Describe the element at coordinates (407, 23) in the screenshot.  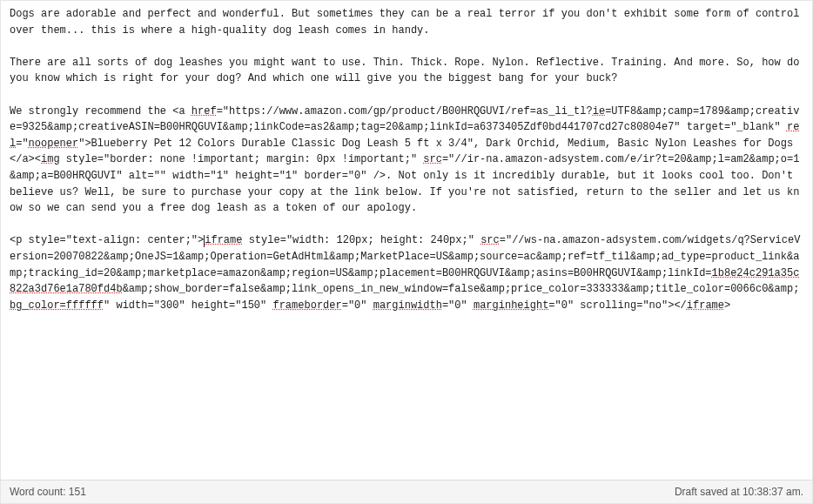
I see `paragraph-1: Dogs are adorable and perfect and wonder…` at that location.